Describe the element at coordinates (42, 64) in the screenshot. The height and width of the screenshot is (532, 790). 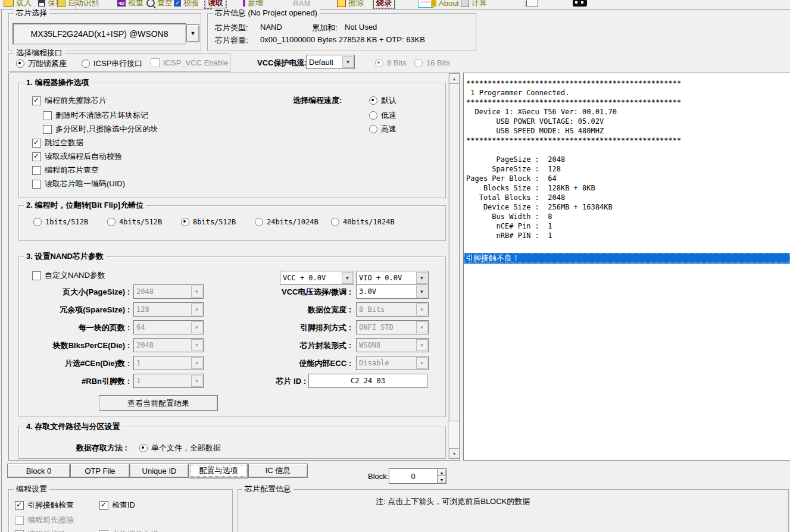
I see `socket-radio: 万能锁紧座` at that location.